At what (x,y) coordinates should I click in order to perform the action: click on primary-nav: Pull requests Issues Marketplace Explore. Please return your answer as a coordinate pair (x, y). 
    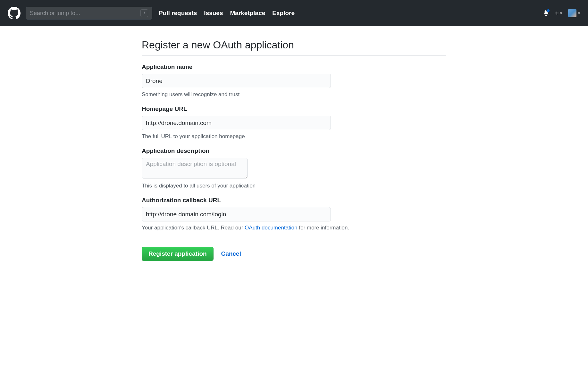
    Looking at the image, I should click on (227, 13).